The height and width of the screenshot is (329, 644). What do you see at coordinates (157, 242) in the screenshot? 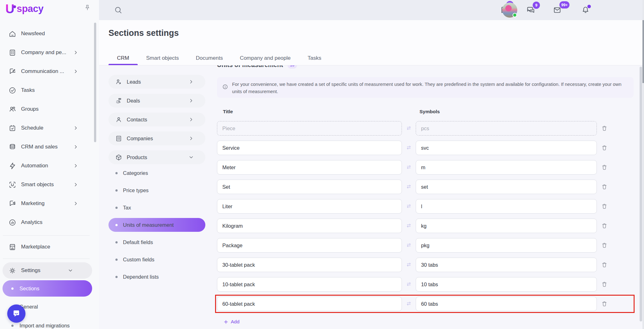
I see `submenu-subitem-default-fields: Default fields` at bounding box center [157, 242].